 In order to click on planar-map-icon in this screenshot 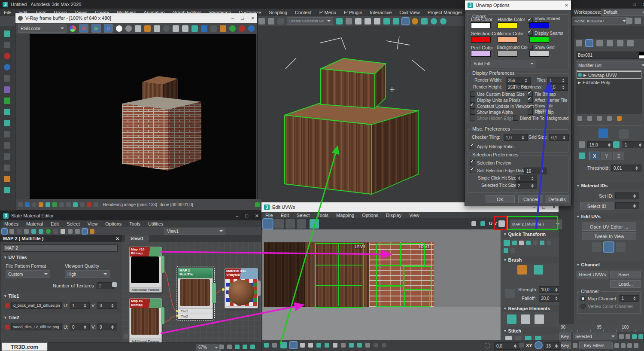, I will do `click(603, 133)`.